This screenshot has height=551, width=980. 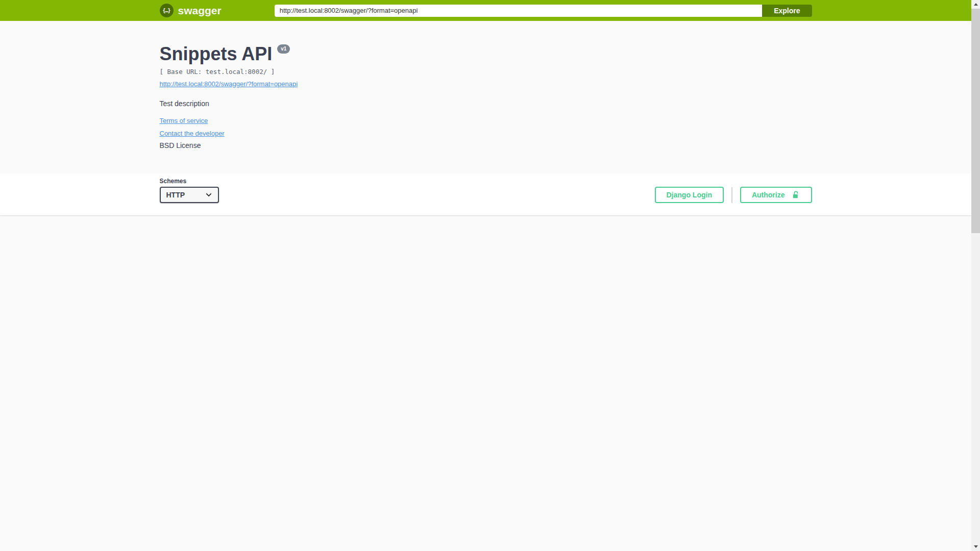 What do you see at coordinates (976, 121) in the screenshot?
I see `scrollbar-thumb` at bounding box center [976, 121].